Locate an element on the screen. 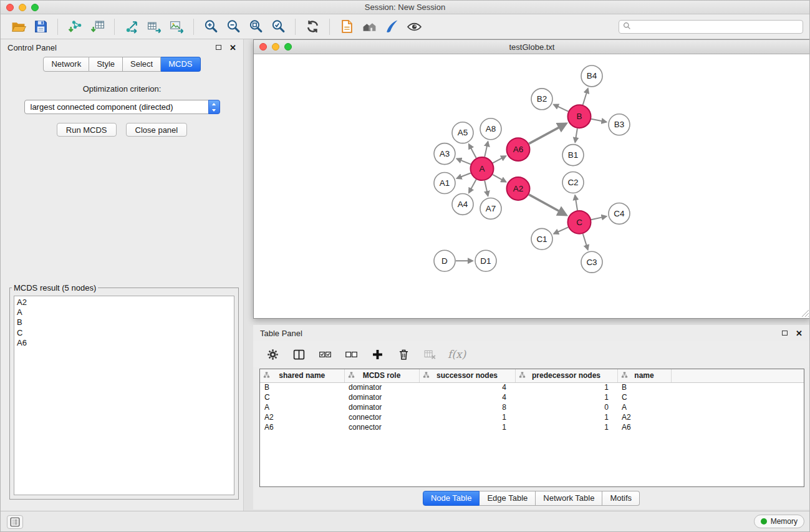 The width and height of the screenshot is (810, 532). gear-icon is located at coordinates (272, 354).